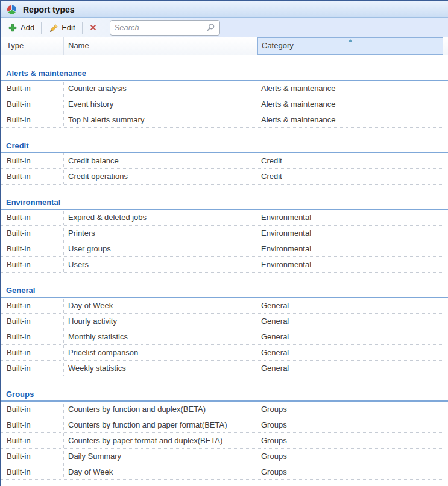 The image size is (448, 486). Describe the element at coordinates (222, 249) in the screenshot. I see `table-row: Built-inUser groupsEnvironmental` at that location.